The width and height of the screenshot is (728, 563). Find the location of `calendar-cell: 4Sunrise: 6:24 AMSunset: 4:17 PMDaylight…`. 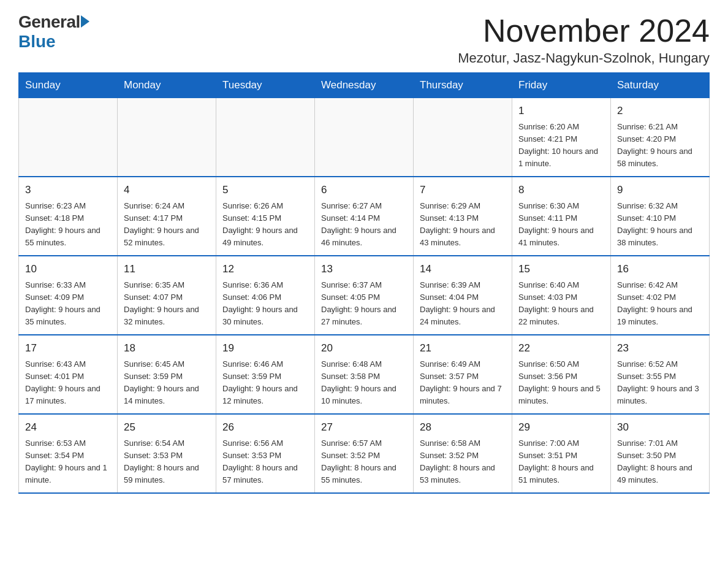

calendar-cell: 4Sunrise: 6:24 AMSunset: 4:17 PMDaylight… is located at coordinates (167, 216).